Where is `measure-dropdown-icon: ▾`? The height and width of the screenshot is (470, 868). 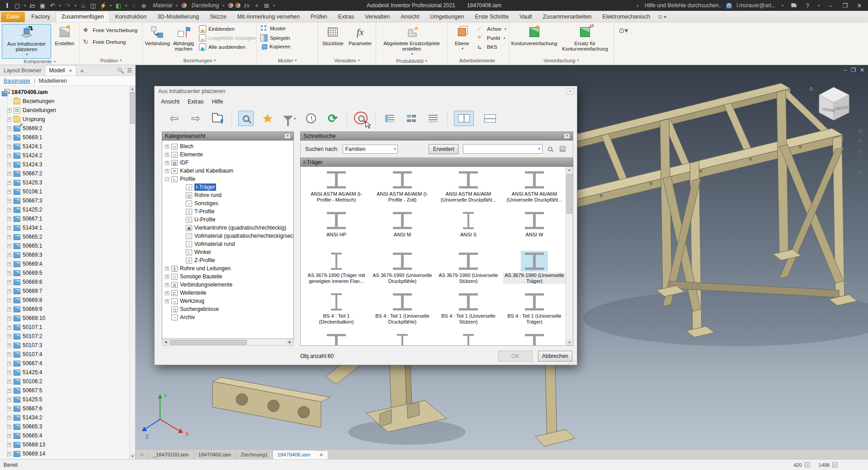 measure-dropdown-icon: ▾ is located at coordinates (274, 5).